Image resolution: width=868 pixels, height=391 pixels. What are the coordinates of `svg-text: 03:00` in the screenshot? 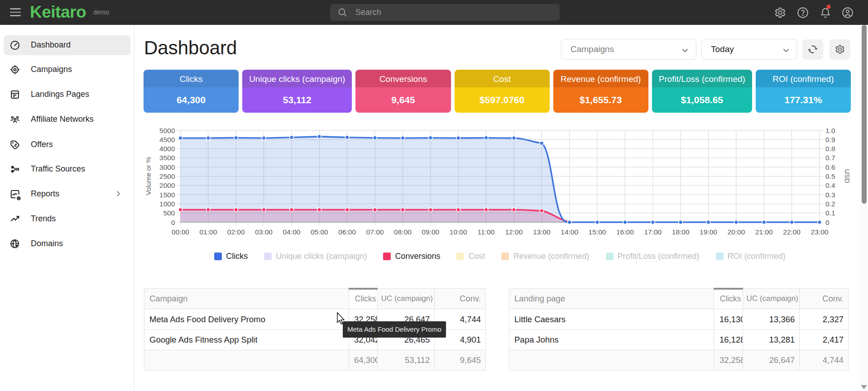 It's located at (264, 232).